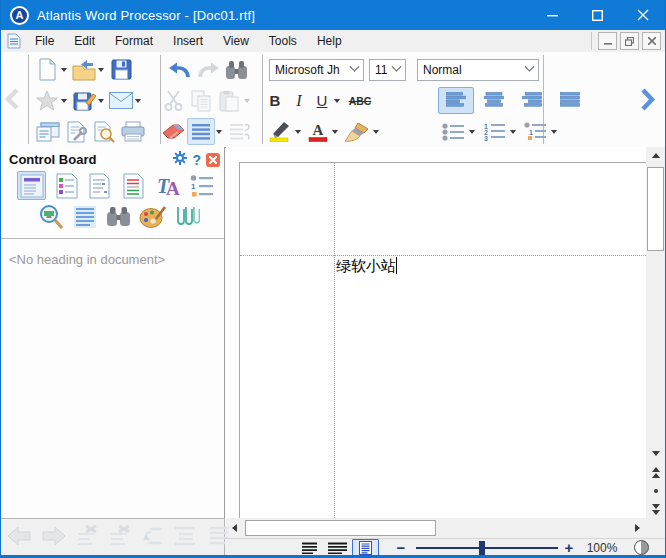 This screenshot has width=666, height=558. Describe the element at coordinates (84, 216) in the screenshot. I see `control-board-paragraphs-tab` at that location.